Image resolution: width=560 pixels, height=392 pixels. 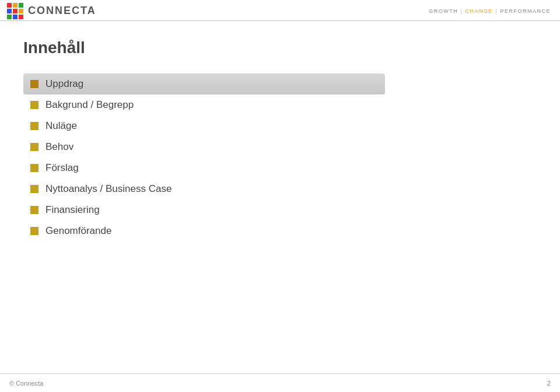 I want to click on list-item-label: Nuläge, so click(x=61, y=126).